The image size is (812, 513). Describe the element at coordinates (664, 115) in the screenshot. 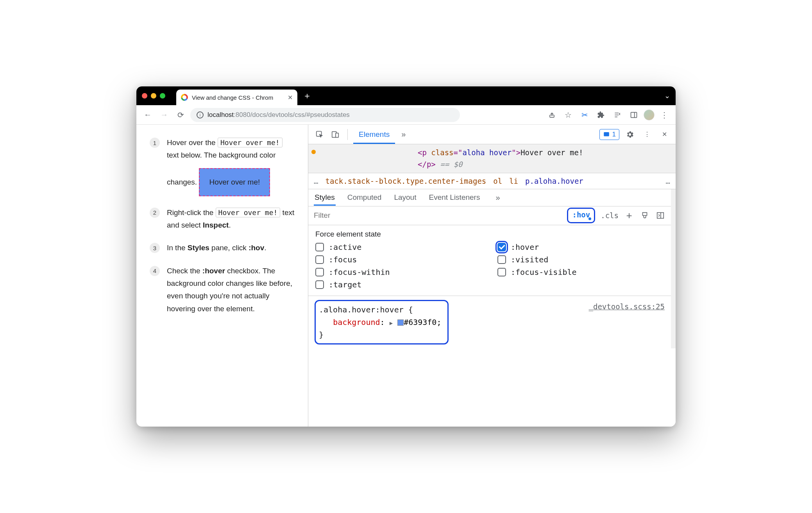

I see `browser-menu-icon: ⋮` at that location.